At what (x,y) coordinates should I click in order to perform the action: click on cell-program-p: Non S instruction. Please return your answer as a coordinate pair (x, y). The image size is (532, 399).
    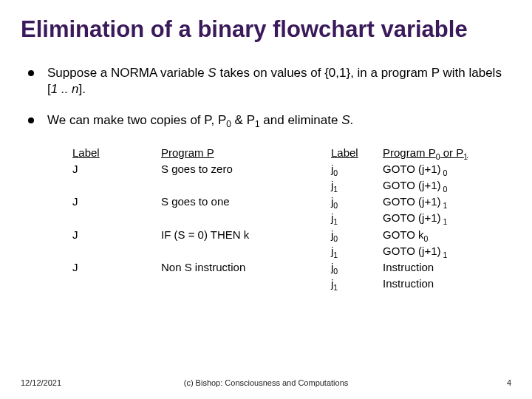
    Looking at the image, I should click on (246, 268).